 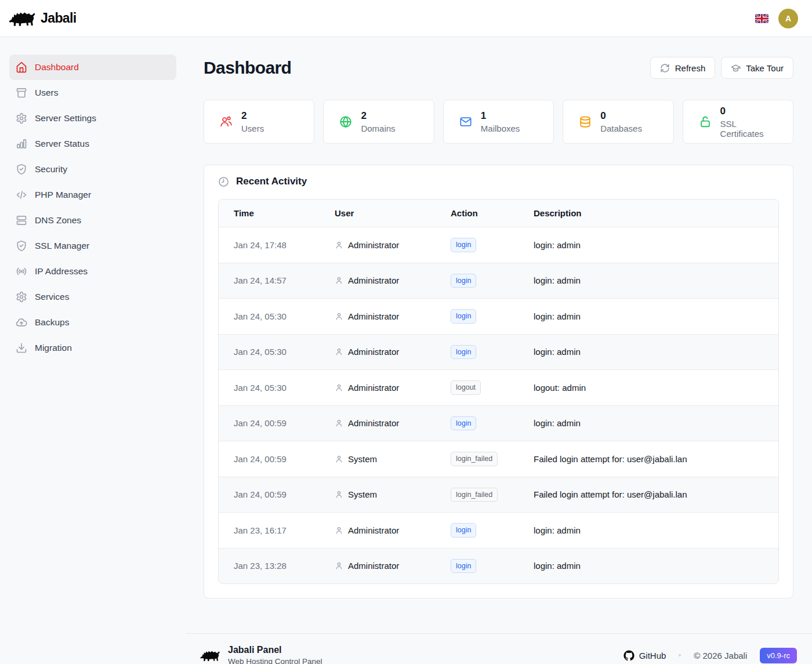 What do you see at coordinates (788, 19) in the screenshot?
I see `avatar: A` at bounding box center [788, 19].